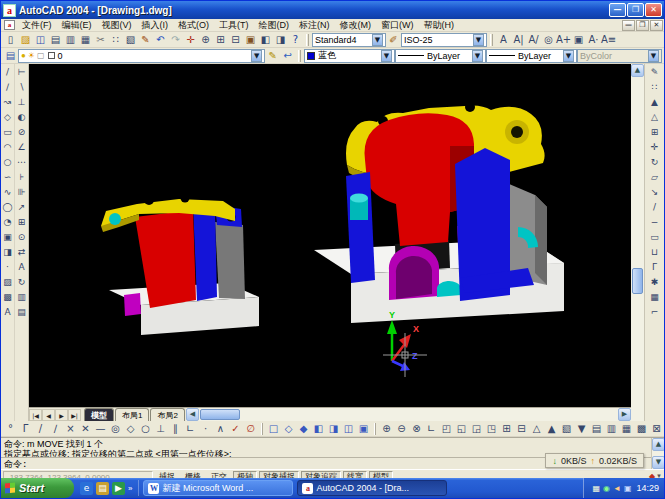  I want to click on help-icon: ?, so click(296, 40).